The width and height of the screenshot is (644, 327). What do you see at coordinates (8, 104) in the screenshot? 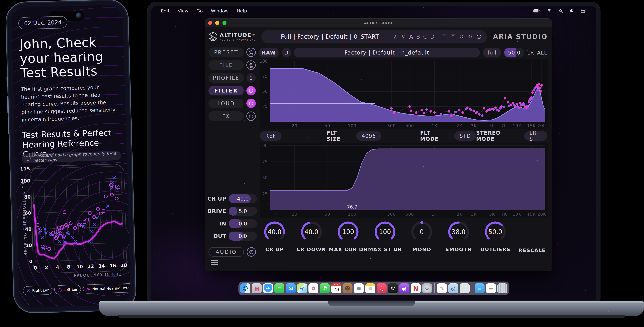
I see `phone-volume-up-button` at bounding box center [8, 104].